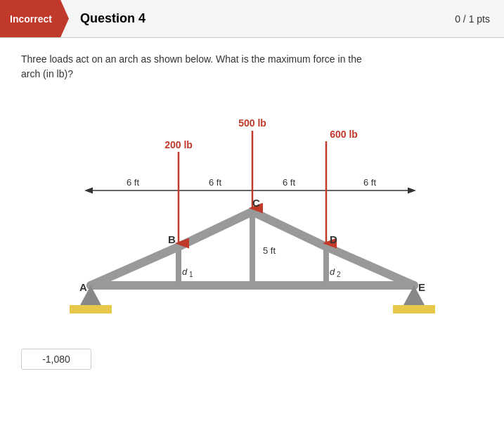 The width and height of the screenshot is (504, 433). I want to click on question-text: Three loads act on an arch as shown belo…, so click(252, 67).